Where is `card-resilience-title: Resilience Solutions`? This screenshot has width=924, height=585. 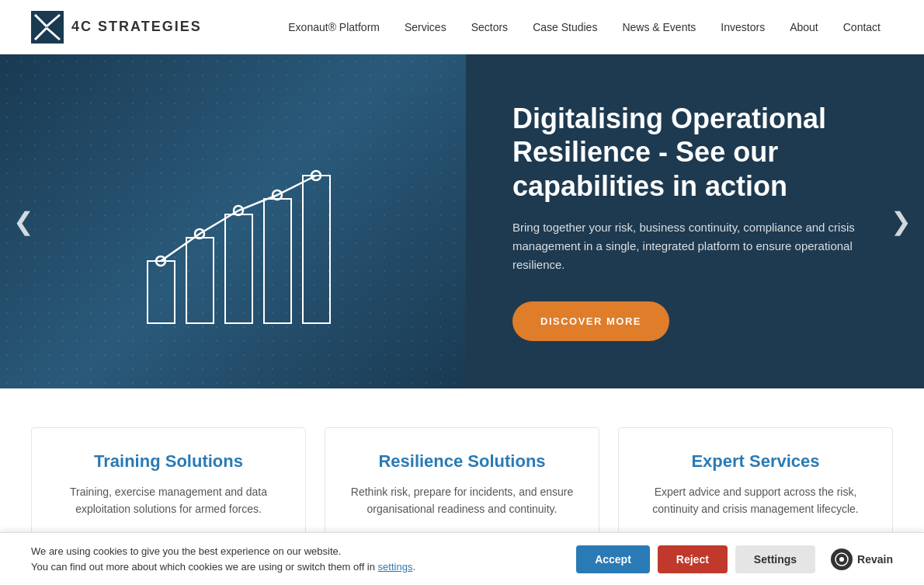
card-resilience-title: Resilience Solutions is located at coordinates (462, 461).